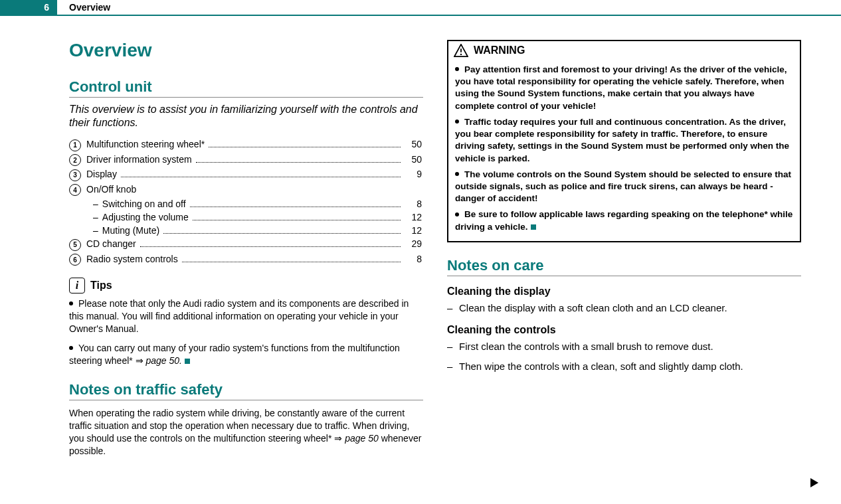 Image resolution: width=841 pixels, height=504 pixels. What do you see at coordinates (132, 259) in the screenshot?
I see `toc-label: Radio system controls` at bounding box center [132, 259].